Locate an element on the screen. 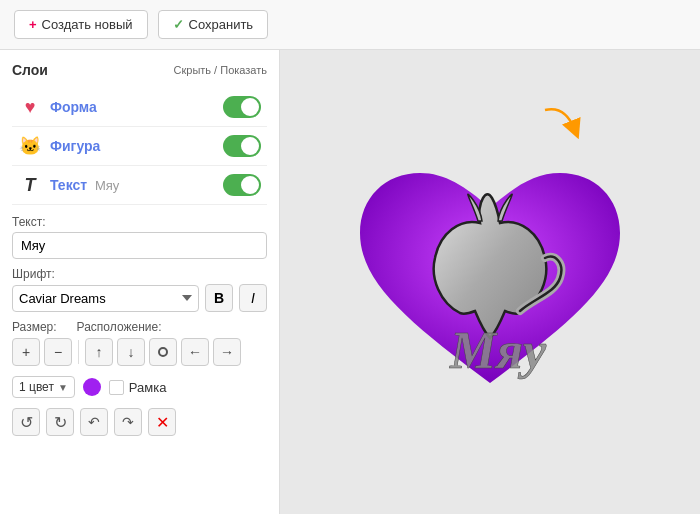 This screenshot has height=514, width=700. font-row: Шрифт: Caviar Dreams B I is located at coordinates (140, 290).